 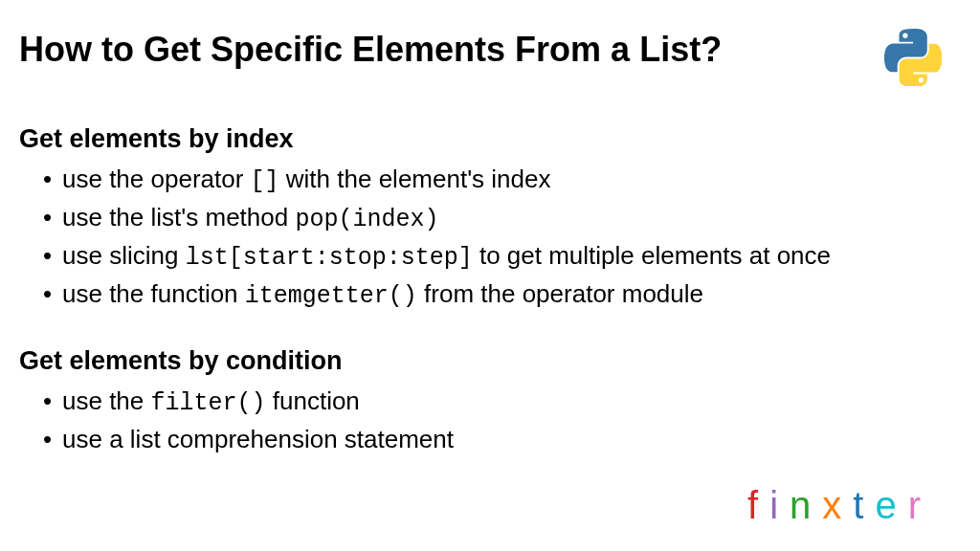 I want to click on text: use slicing, so click(x=124, y=255).